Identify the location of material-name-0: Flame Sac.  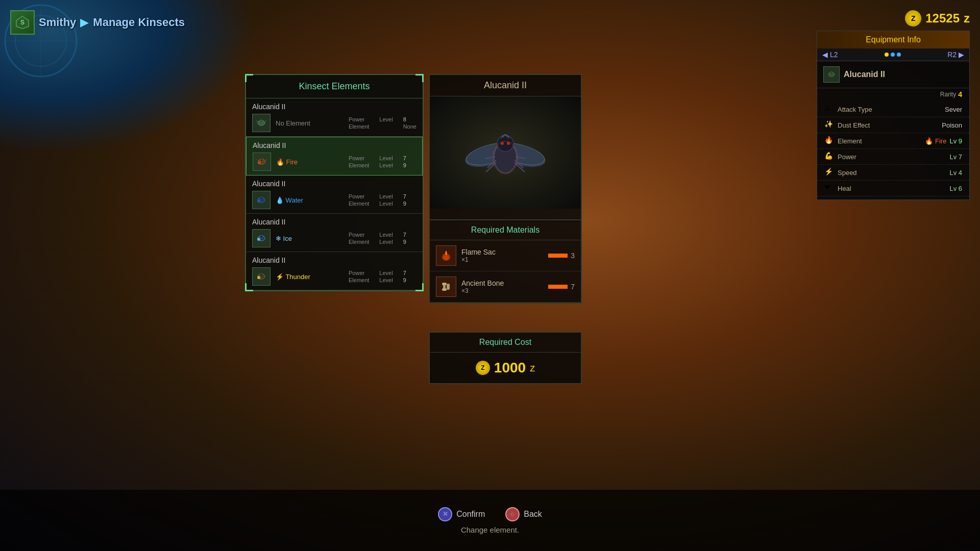
(502, 252).